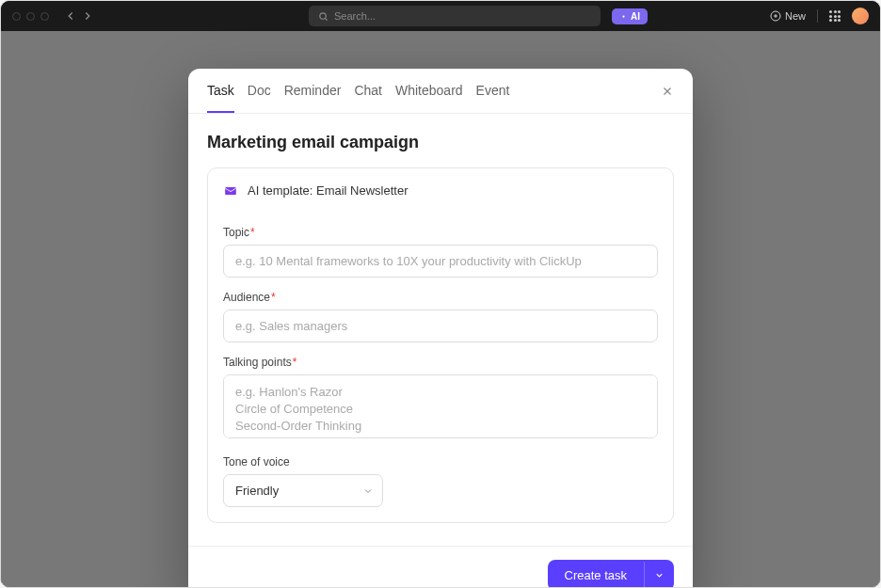 The height and width of the screenshot is (588, 881). What do you see at coordinates (440, 198) in the screenshot?
I see `template-indicator: AI template: Email Newsletter` at bounding box center [440, 198].